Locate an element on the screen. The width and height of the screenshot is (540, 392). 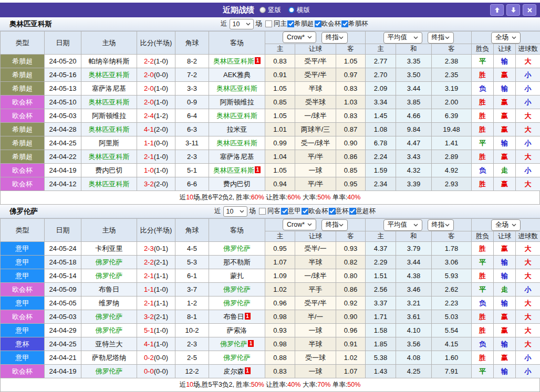
result-outcome: 平 is located at coordinates (483, 290).